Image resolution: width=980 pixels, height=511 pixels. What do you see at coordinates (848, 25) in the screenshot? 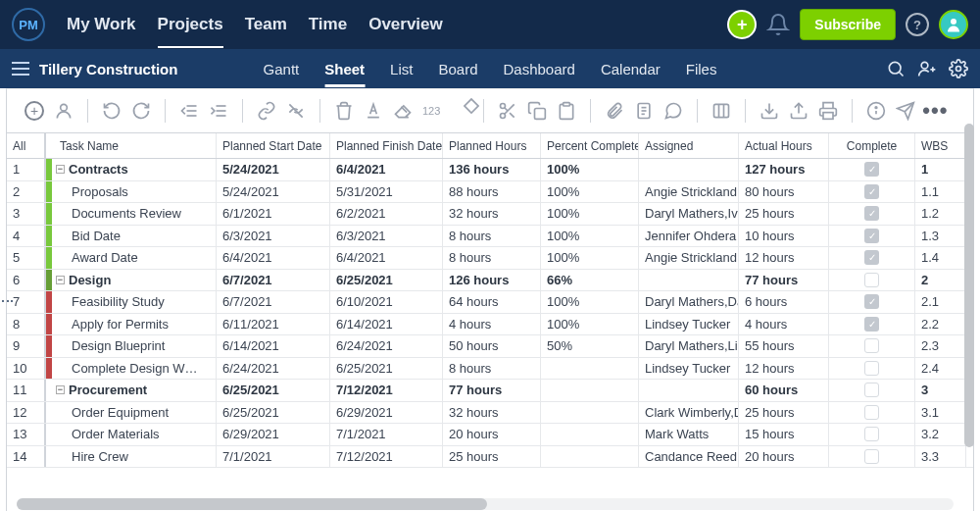
I see `subscribe-button: Subscribe` at bounding box center [848, 25].